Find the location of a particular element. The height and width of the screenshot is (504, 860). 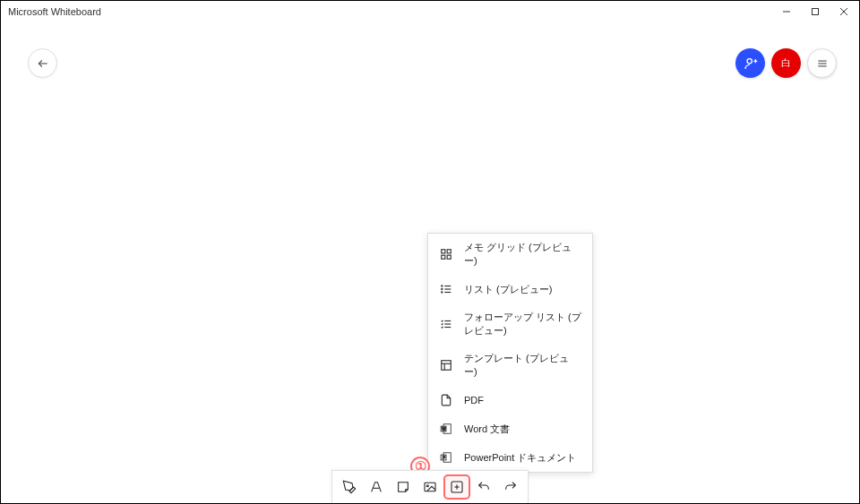

menu-item-word: W Word 文書 is located at coordinates (511, 429).